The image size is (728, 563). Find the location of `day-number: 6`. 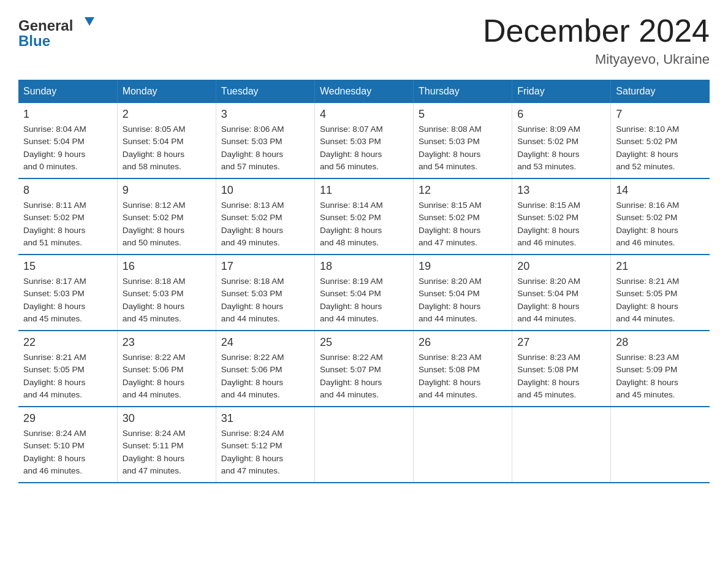

day-number: 6 is located at coordinates (561, 114).